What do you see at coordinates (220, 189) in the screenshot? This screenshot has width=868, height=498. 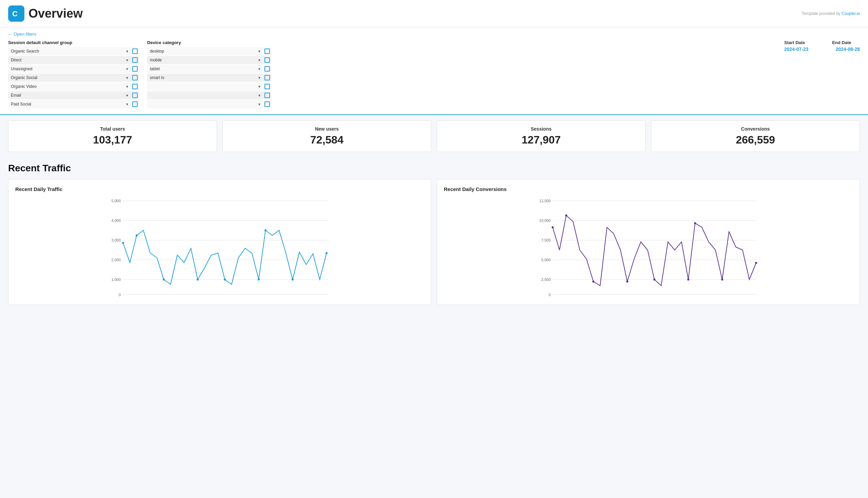 I see `traffic-chart-title: Recent Daily Traffic` at bounding box center [220, 189].